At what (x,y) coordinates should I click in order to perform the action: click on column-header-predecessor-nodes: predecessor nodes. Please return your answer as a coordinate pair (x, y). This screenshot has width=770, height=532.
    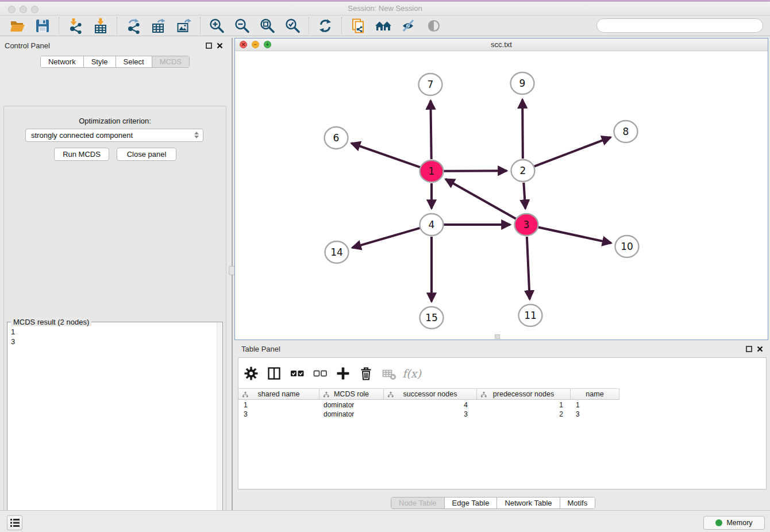
    Looking at the image, I should click on (524, 394).